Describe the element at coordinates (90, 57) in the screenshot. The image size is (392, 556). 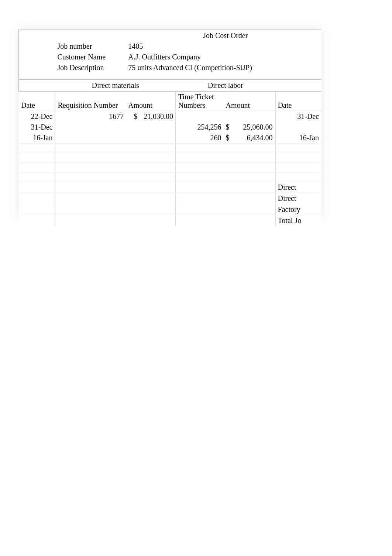
I see `customer-label: Customer Name` at that location.